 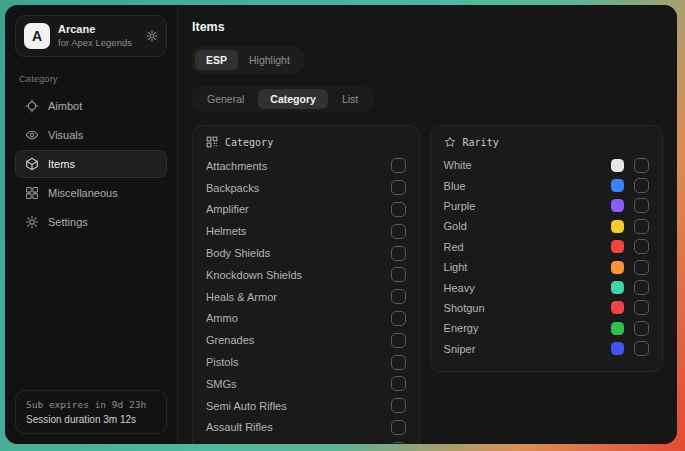 I want to click on sub-expires-text: Sub expires in 9d 23h, so click(x=91, y=404).